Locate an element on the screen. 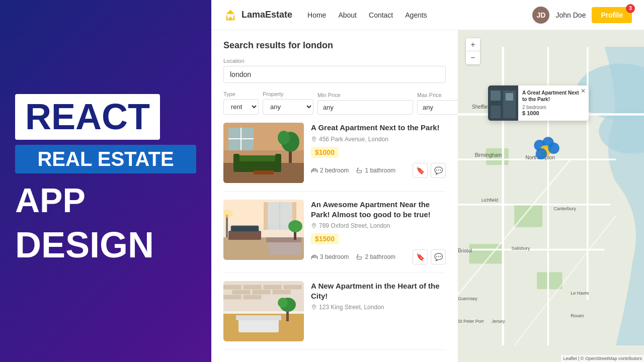  bathroom-feature-1: 1 bathroom is located at coordinates (375, 170).